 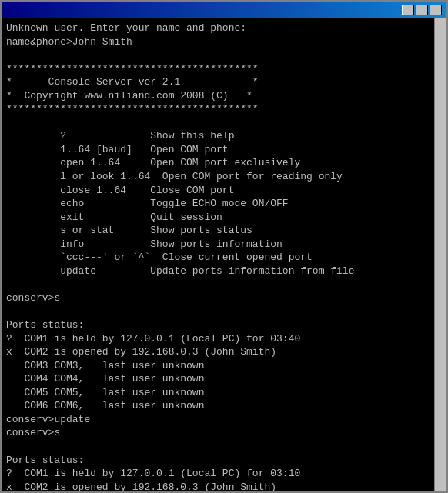 What do you see at coordinates (408, 10) in the screenshot?
I see `minimize-button` at bounding box center [408, 10].